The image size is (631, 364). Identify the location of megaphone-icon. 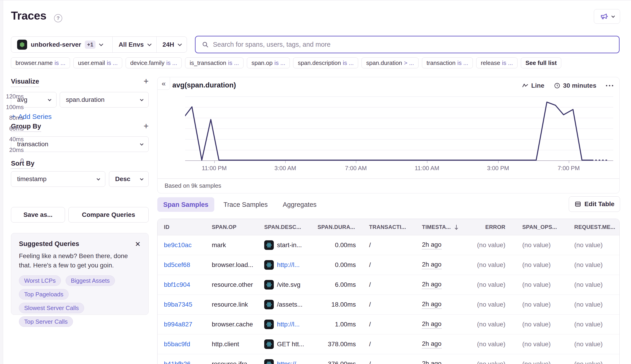
(604, 16).